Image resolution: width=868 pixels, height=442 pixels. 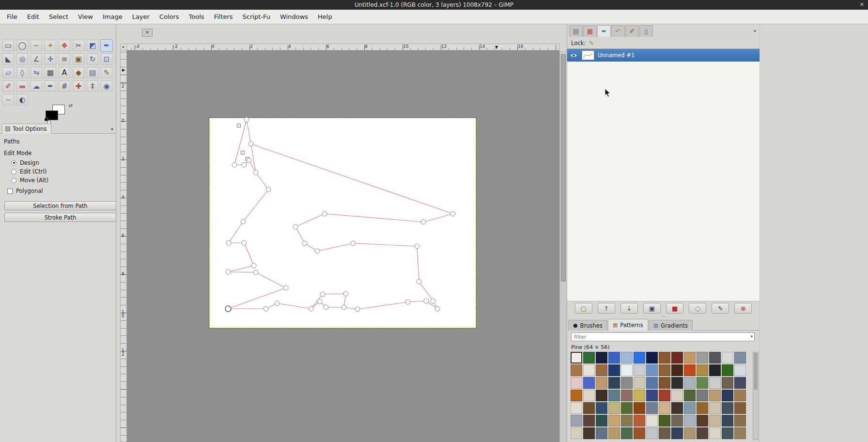 I want to click on menu-help: Help, so click(x=325, y=16).